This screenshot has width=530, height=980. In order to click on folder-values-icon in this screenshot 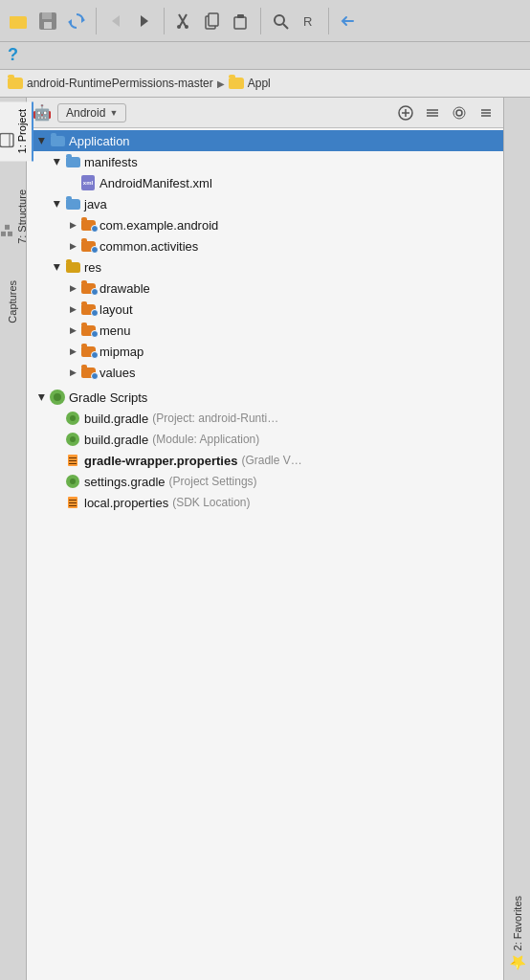, I will do `click(88, 372)`.